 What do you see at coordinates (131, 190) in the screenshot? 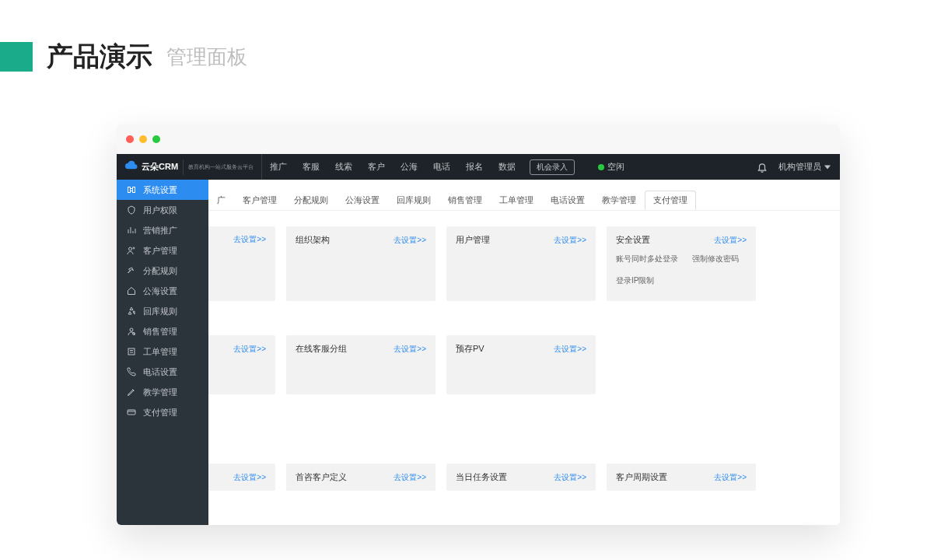
I see `settings-icon` at bounding box center [131, 190].